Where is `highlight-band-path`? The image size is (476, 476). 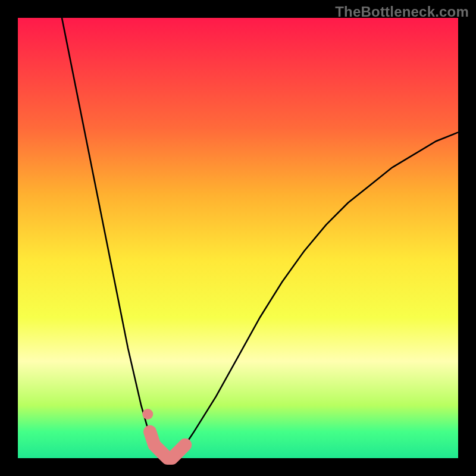 highlight-band-path is located at coordinates (168, 445).